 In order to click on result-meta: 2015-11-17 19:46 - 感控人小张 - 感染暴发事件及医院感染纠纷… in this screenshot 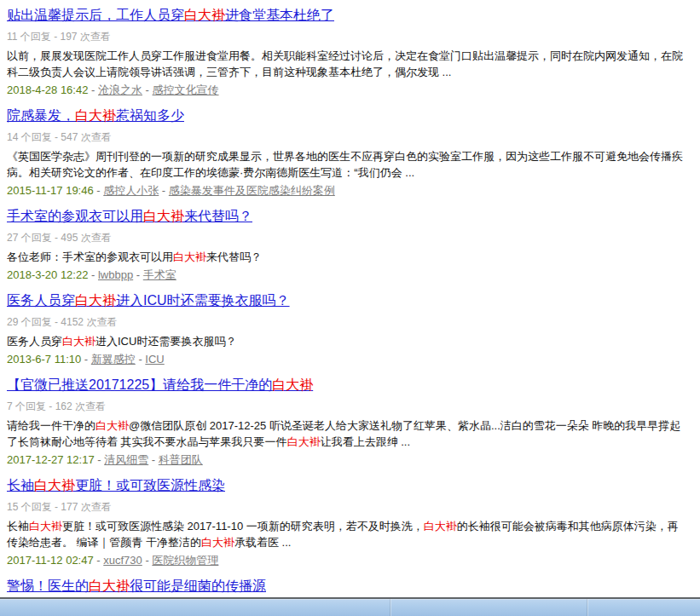, I will do `click(348, 191)`.